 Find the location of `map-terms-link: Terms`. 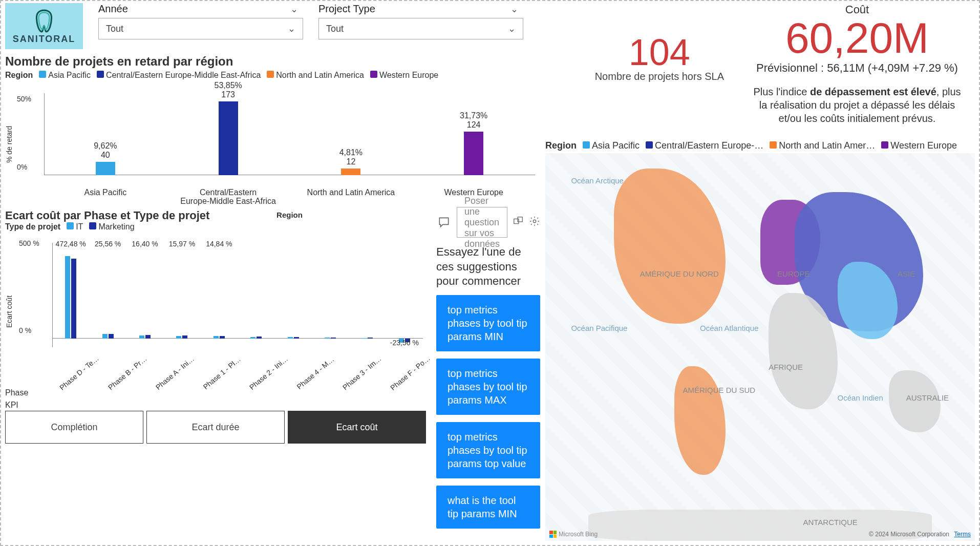

map-terms-link: Terms is located at coordinates (963, 534).